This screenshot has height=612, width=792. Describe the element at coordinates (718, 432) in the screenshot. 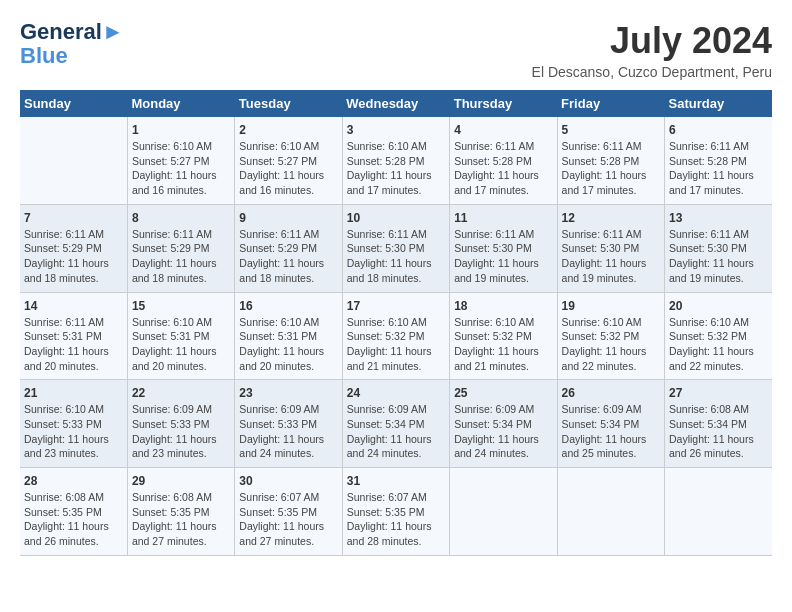

I see `day-info: Sunrise: 6:08 AMSunset: 5:34 PMDaylight:…` at that location.